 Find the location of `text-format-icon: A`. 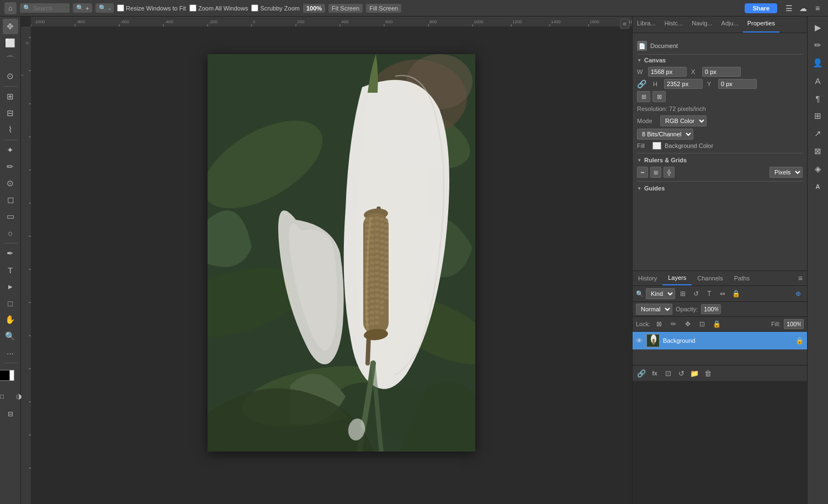

text-format-icon: A is located at coordinates (818, 81).